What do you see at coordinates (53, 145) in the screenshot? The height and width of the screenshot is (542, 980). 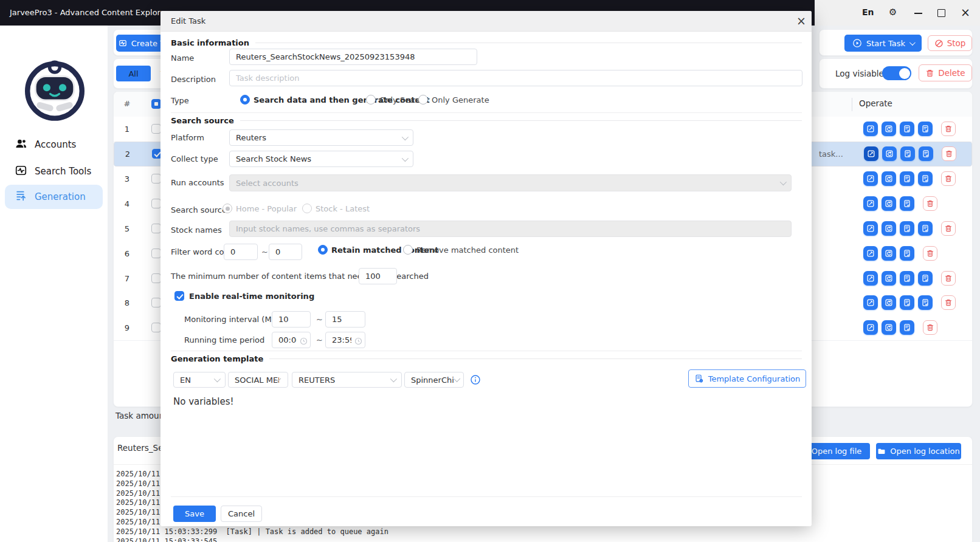 I see `sidebar-item-accounts: Accounts` at bounding box center [53, 145].